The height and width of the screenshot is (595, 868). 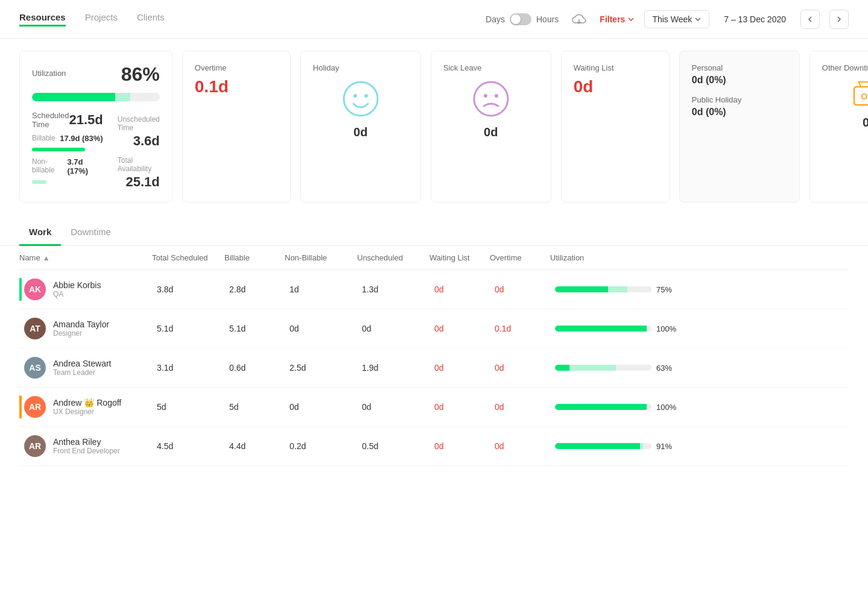 What do you see at coordinates (601, 407) in the screenshot?
I see `util-bar-green-andrew` at bounding box center [601, 407].